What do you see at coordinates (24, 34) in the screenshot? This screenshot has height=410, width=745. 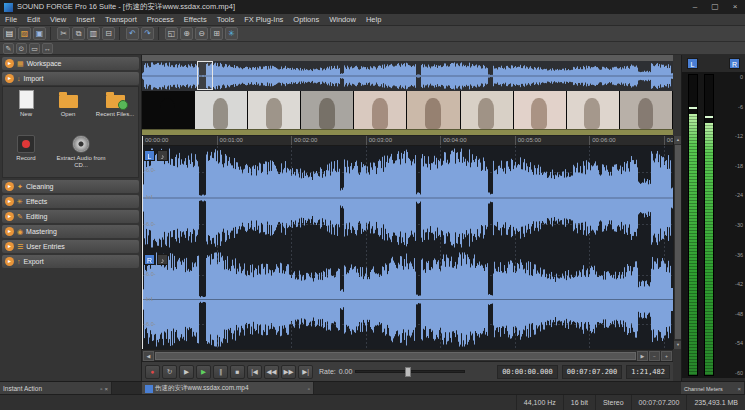 I see `open-file-icon: ▨` at bounding box center [24, 34].